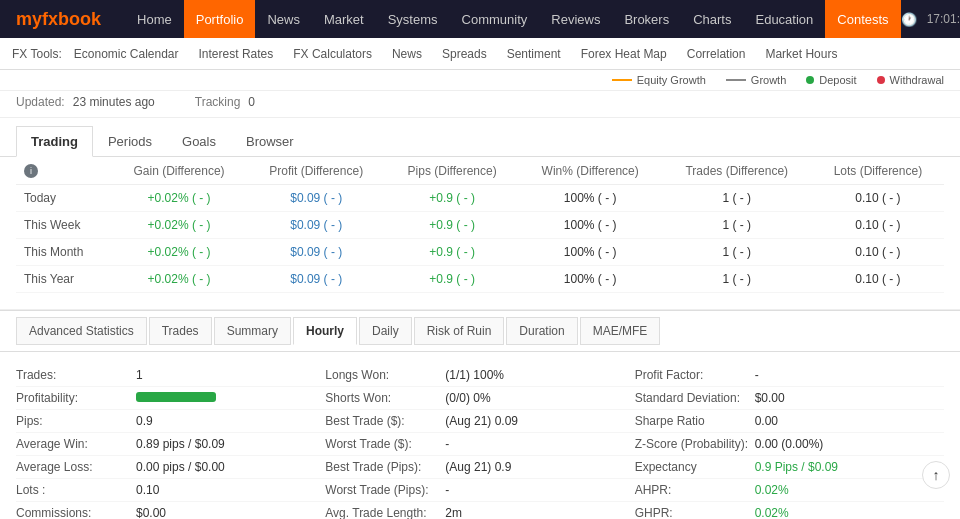 Image resolution: width=960 pixels, height=519 pixels. What do you see at coordinates (460, 331) in the screenshot?
I see `adv-tab-risk: Risk of Ruin` at bounding box center [460, 331].